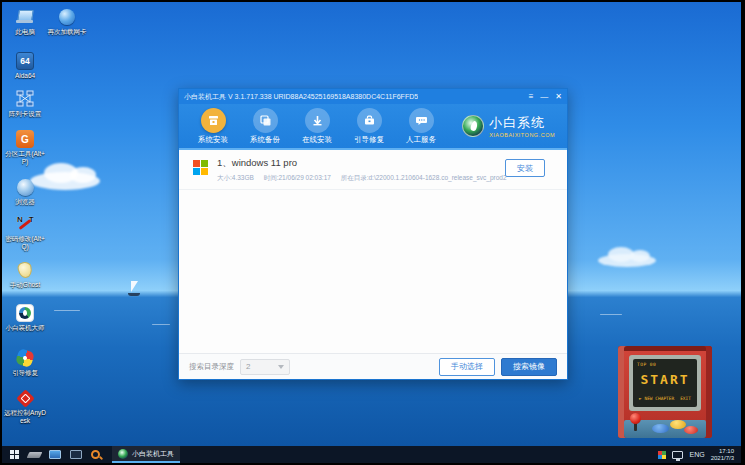 The width and height of the screenshot is (745, 465). What do you see at coordinates (25, 242) in the screenshot?
I see `desktop-icon-label: 密码修改(Alt+Q)` at bounding box center [25, 242].